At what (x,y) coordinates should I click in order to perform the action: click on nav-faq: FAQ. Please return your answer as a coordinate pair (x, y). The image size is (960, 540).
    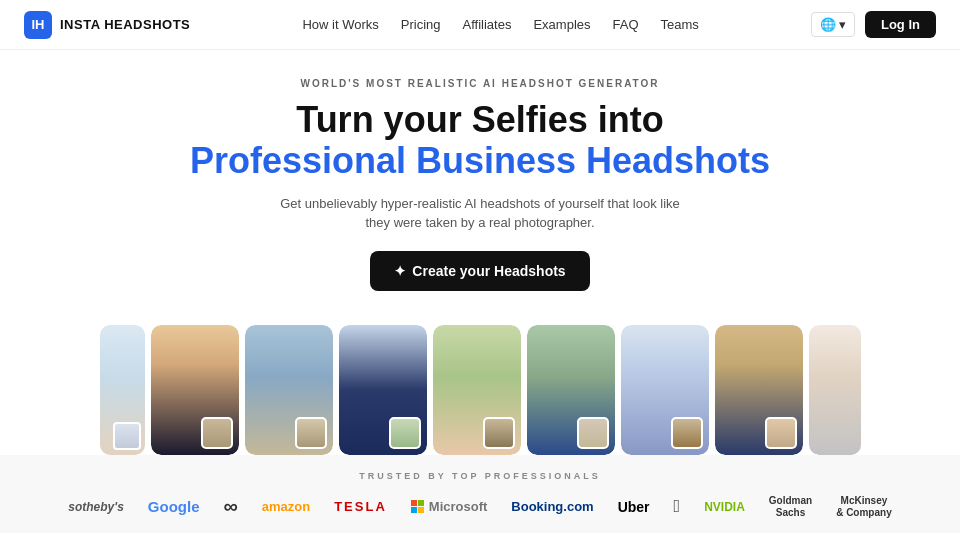
    Looking at the image, I should click on (626, 24).